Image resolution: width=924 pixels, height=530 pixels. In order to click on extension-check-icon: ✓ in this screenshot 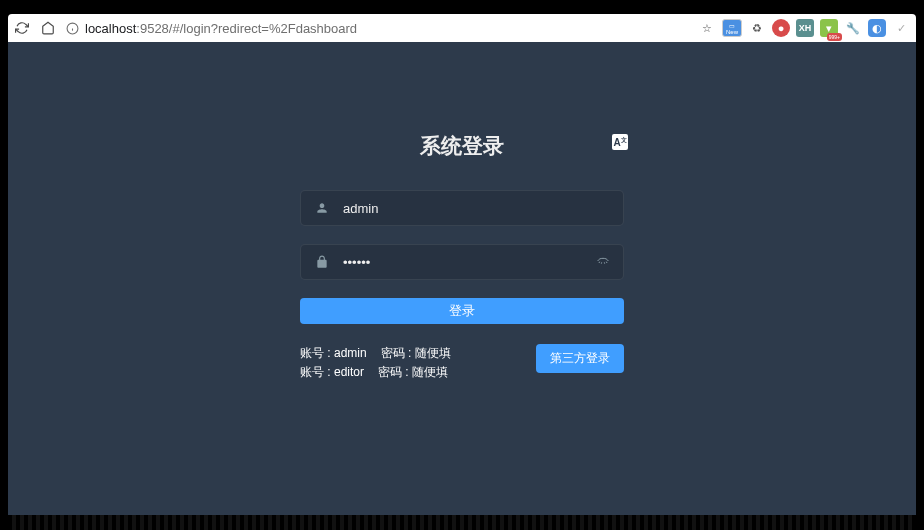, I will do `click(901, 28)`.